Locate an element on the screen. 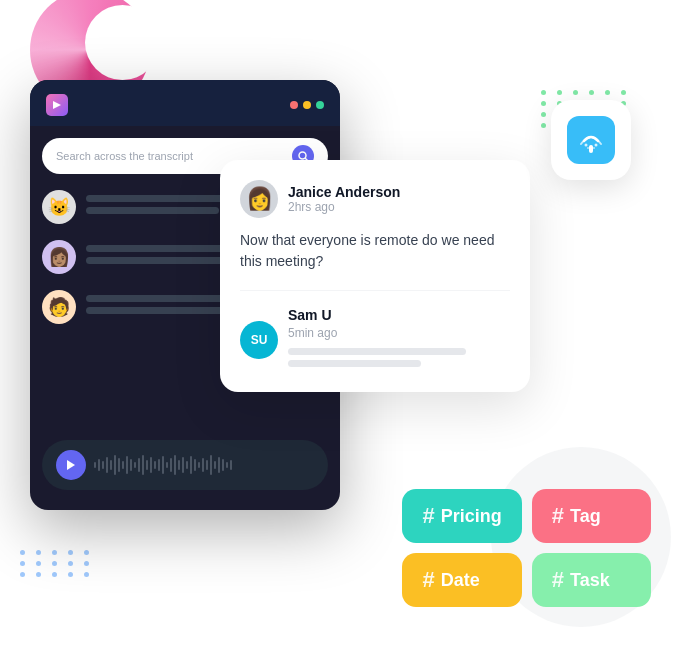 The height and width of the screenshot is (657, 691). tag-label: Date is located at coordinates (460, 580).